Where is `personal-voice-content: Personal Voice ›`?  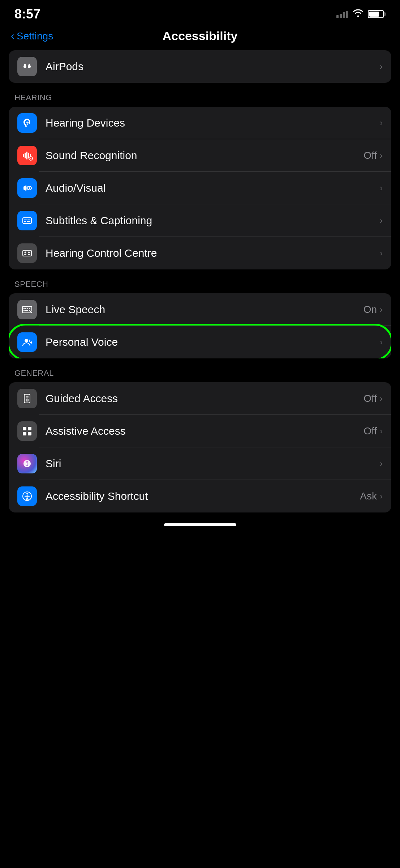 personal-voice-content: Personal Voice › is located at coordinates (214, 342).